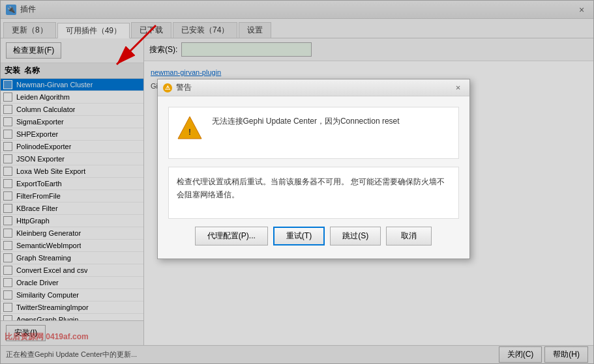 The height and width of the screenshot is (364, 594). What do you see at coordinates (310, 188) in the screenshot?
I see `modal-description-text: 检查代理设置或稍后重试。当前该服务器不可用。 您可能还需要确保防火墙不会阻塞网络…` at bounding box center [310, 188].